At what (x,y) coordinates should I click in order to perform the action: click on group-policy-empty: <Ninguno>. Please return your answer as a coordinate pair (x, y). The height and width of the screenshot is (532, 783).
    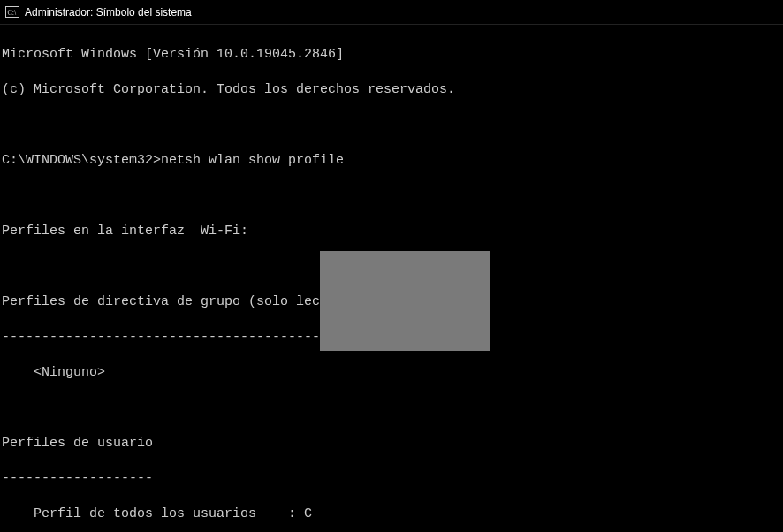
    Looking at the image, I should click on (392, 373).